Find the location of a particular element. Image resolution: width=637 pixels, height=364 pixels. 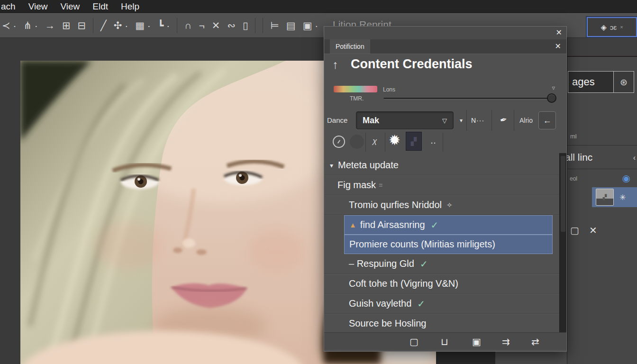

slider-track is located at coordinates (468, 99).